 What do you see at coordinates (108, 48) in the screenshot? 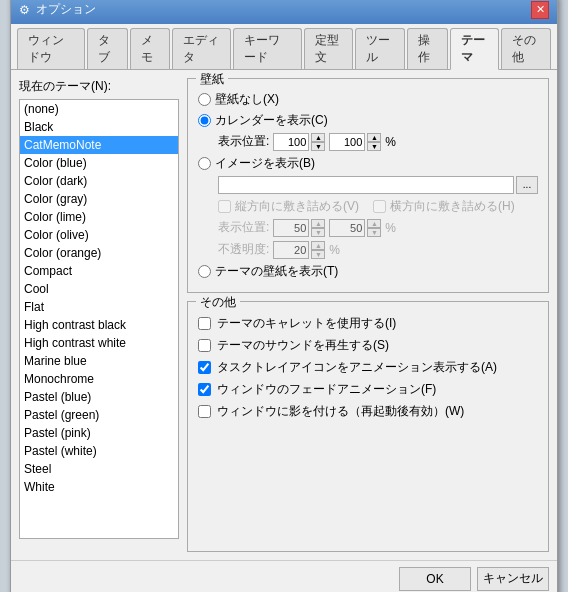
I see `tab-tab: タブ` at bounding box center [108, 48].